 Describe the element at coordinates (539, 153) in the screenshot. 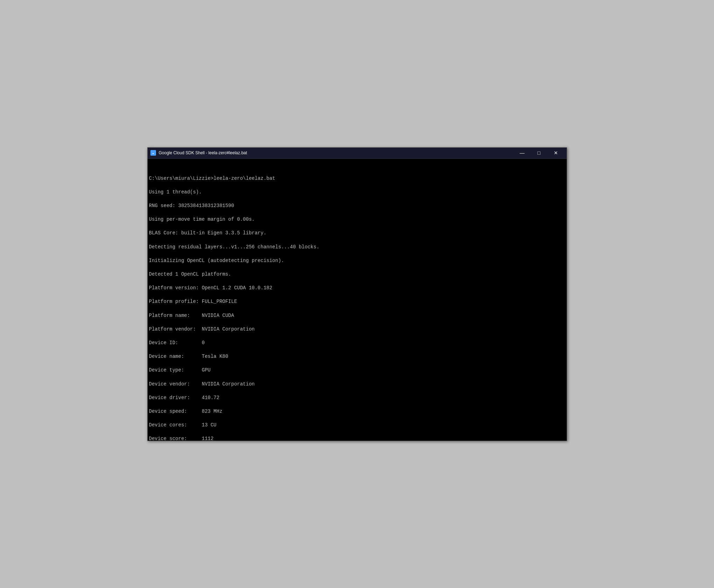

I see `window-controls: — □ ✕` at that location.